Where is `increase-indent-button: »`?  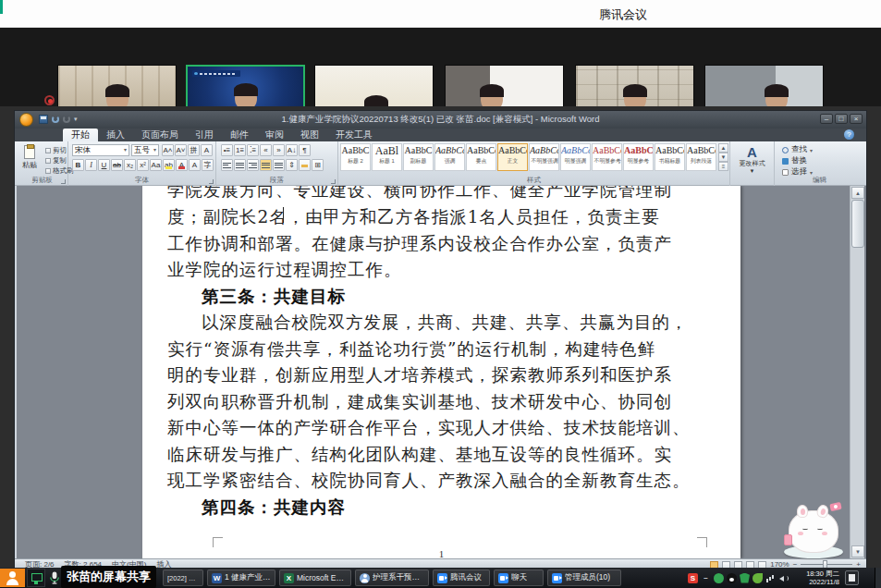 increase-indent-button: » is located at coordinates (279, 150).